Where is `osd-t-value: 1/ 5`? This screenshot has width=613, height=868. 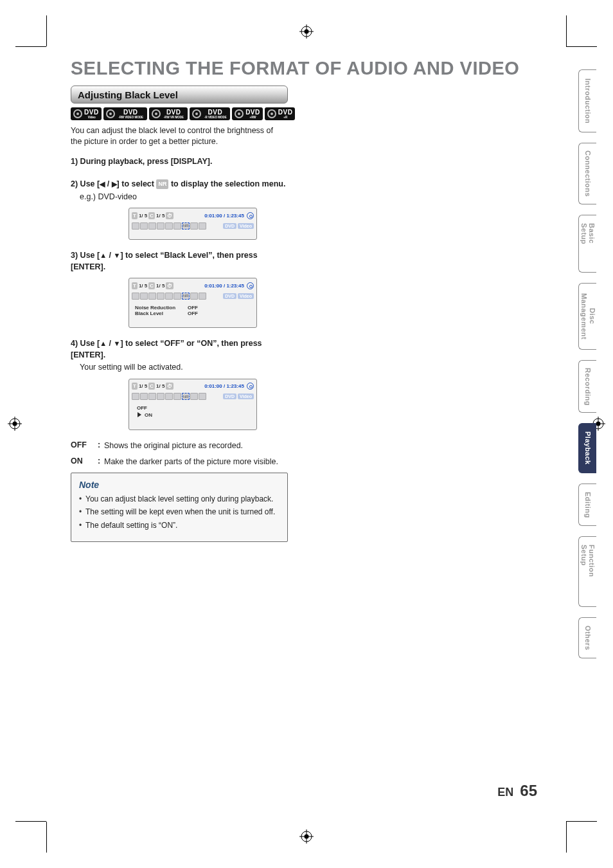 osd-t-value: 1/ 5 is located at coordinates (143, 216).